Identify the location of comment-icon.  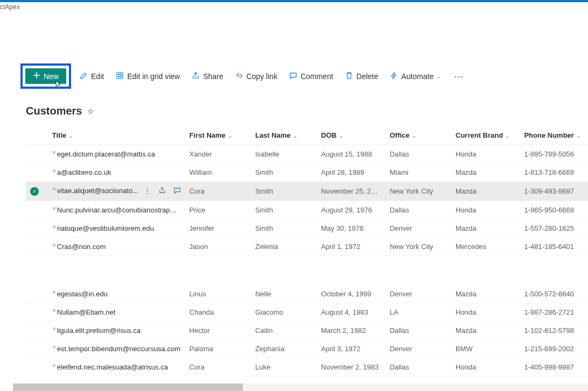
(293, 76).